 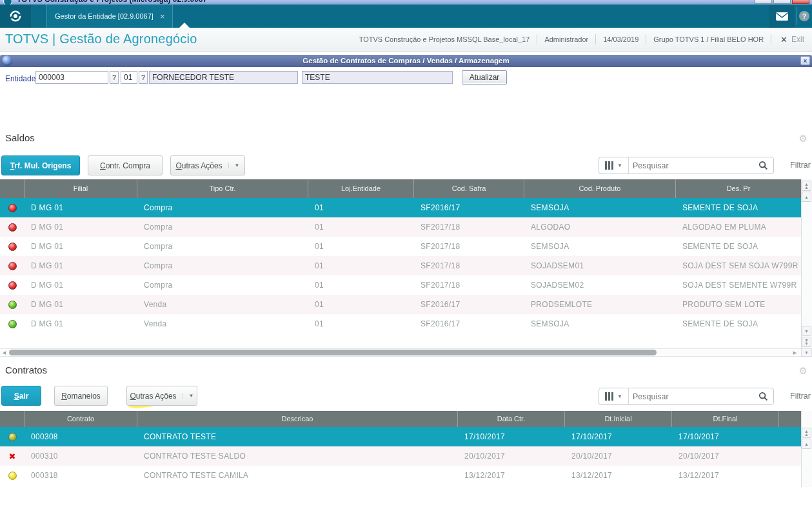 I want to click on saldos-table-row: D MG 01Venda01SF2016/17SEMSOJASEMENTE DE…, so click(x=401, y=324).